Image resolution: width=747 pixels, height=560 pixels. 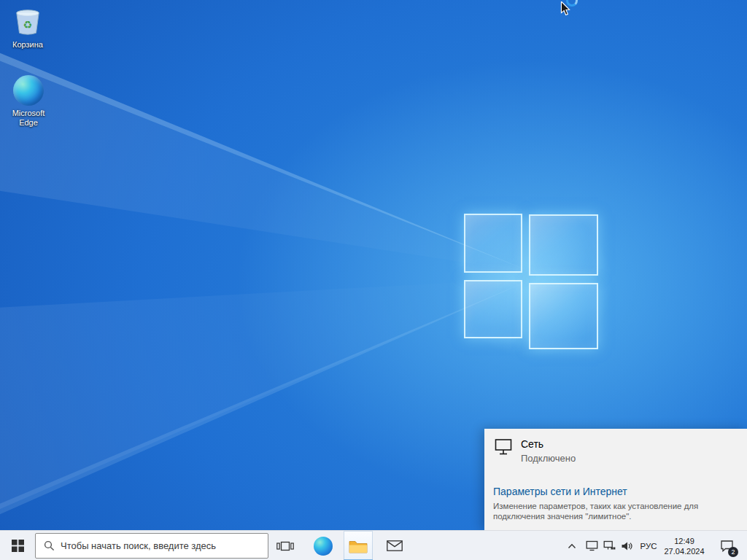 What do you see at coordinates (684, 551) in the screenshot?
I see `clock-date: 27.04.2024` at bounding box center [684, 551].